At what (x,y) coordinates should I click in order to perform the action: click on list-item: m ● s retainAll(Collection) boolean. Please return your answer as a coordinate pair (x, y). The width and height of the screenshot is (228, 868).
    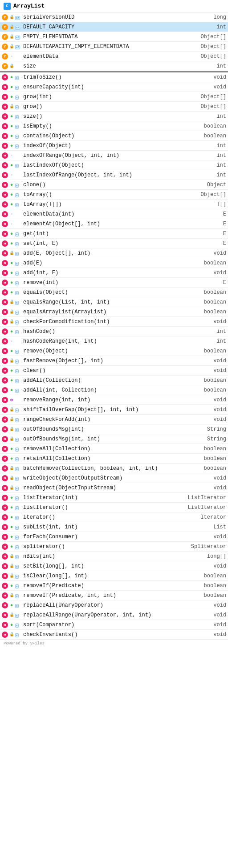
    Looking at the image, I should click on (114, 459).